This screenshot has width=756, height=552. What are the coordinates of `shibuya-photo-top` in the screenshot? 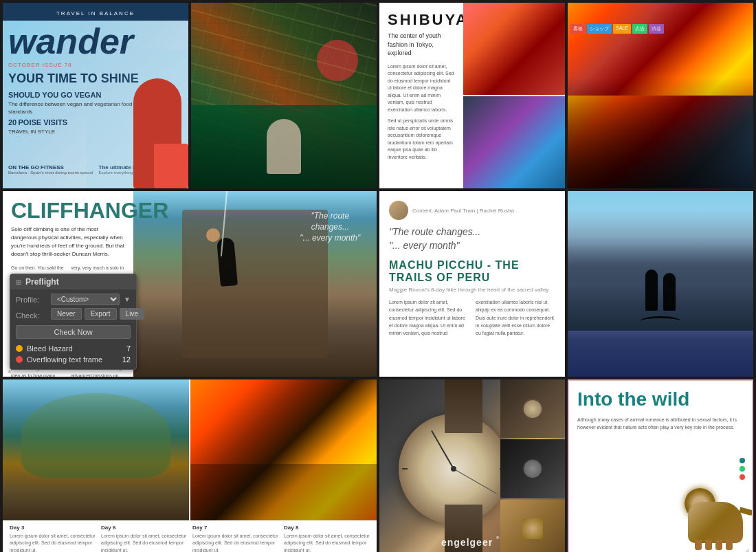 It's located at (514, 49).